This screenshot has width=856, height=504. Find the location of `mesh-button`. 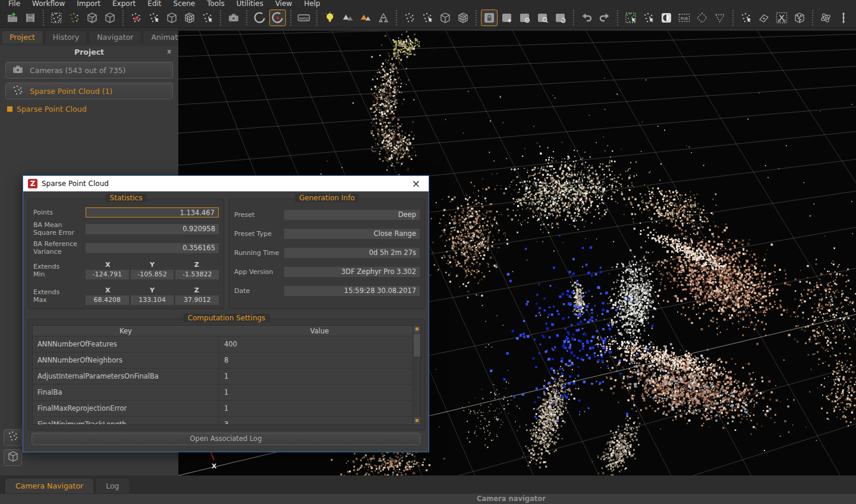

mesh-button is located at coordinates (13, 458).